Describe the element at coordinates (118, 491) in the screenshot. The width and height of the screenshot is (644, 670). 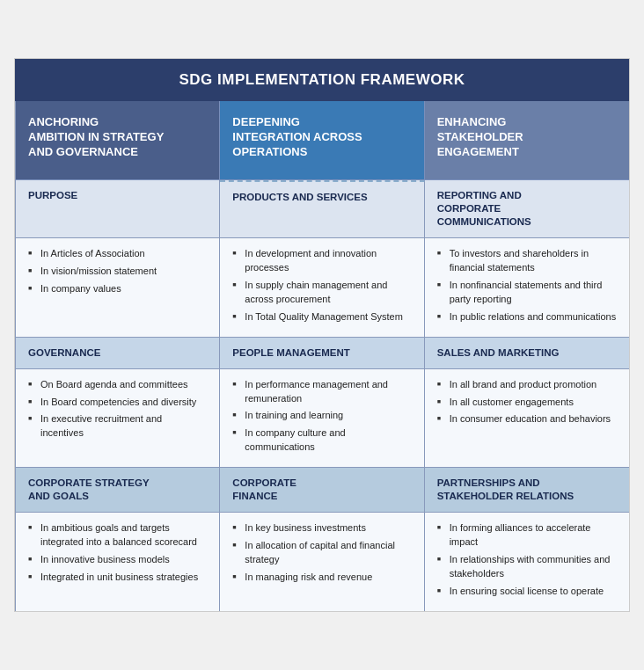
I see `row3-label-1: CORPORATE STRATEGY AND GOALS` at that location.